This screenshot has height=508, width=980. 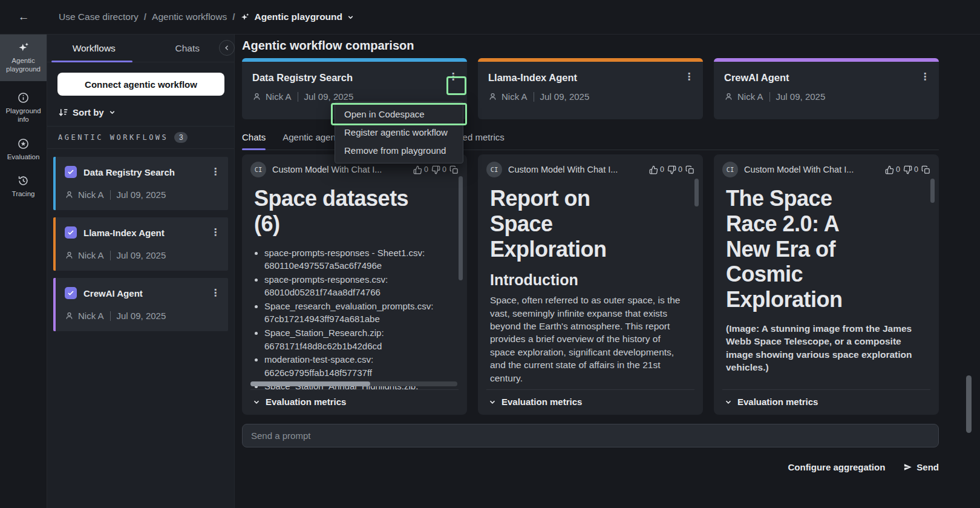 What do you see at coordinates (113, 113) in the screenshot?
I see `chevron-down-icon` at bounding box center [113, 113].